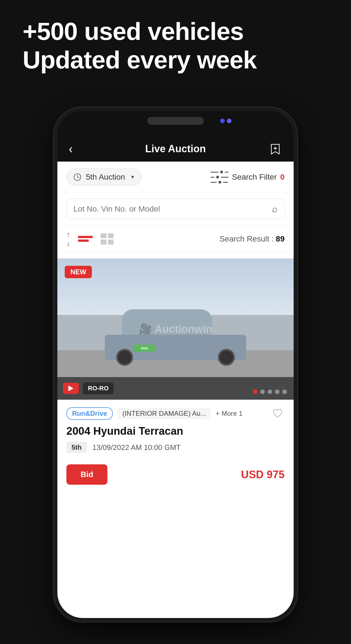 The height and width of the screenshot is (644, 351). I want to click on clock-icon, so click(77, 177).